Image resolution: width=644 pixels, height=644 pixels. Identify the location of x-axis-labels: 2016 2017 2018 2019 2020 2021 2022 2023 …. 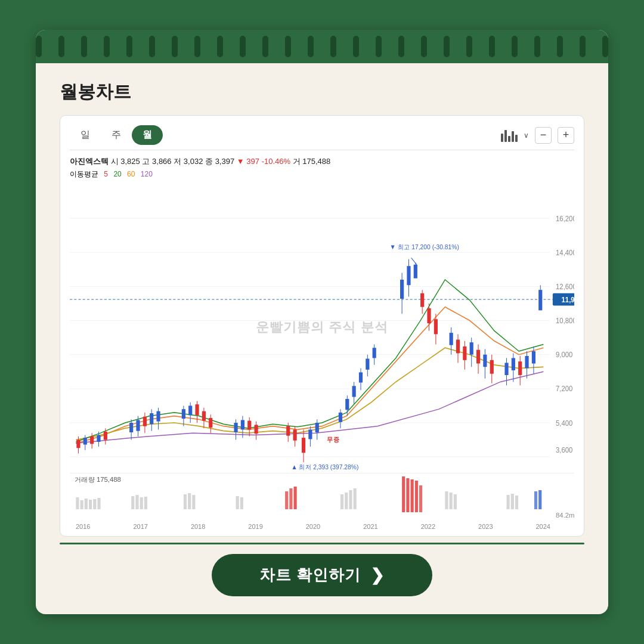
(322, 525).